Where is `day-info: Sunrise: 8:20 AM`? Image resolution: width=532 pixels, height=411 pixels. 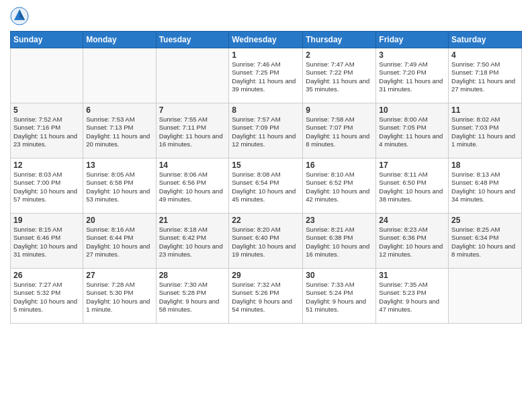
day-info: Sunrise: 8:20 AM is located at coordinates (266, 230).